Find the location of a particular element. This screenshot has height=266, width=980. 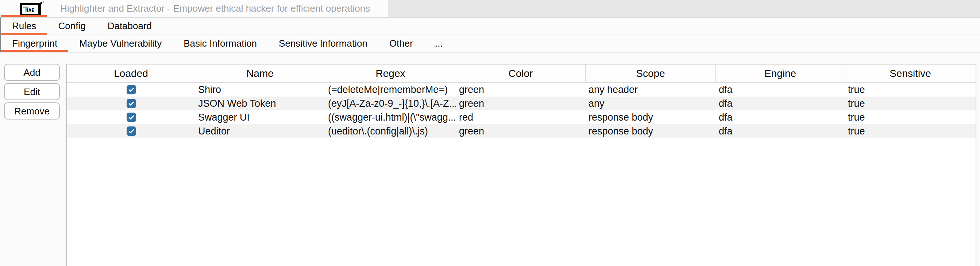

extension-title: Highlighter and Extractor - Empower ethi… is located at coordinates (215, 8).